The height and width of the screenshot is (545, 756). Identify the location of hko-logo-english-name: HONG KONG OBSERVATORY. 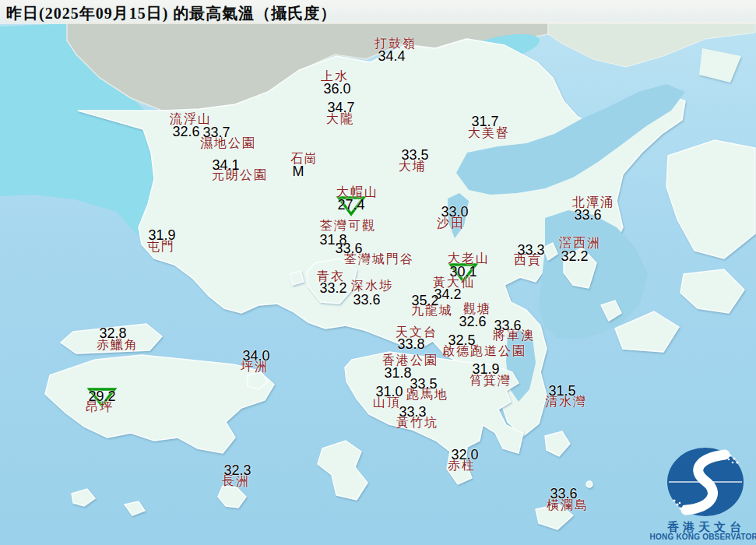
(703, 537).